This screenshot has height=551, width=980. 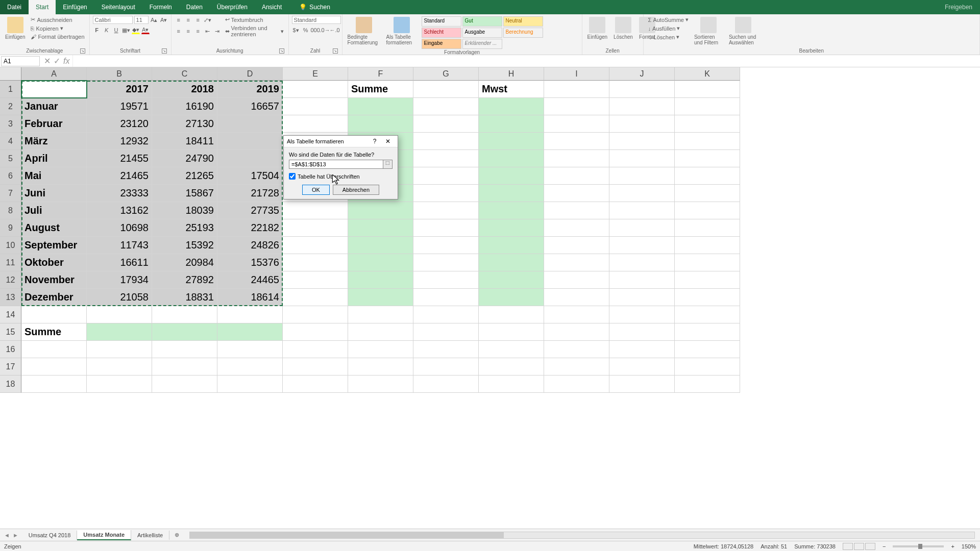 What do you see at coordinates (707, 263) in the screenshot?
I see `cell-K11` at bounding box center [707, 263].